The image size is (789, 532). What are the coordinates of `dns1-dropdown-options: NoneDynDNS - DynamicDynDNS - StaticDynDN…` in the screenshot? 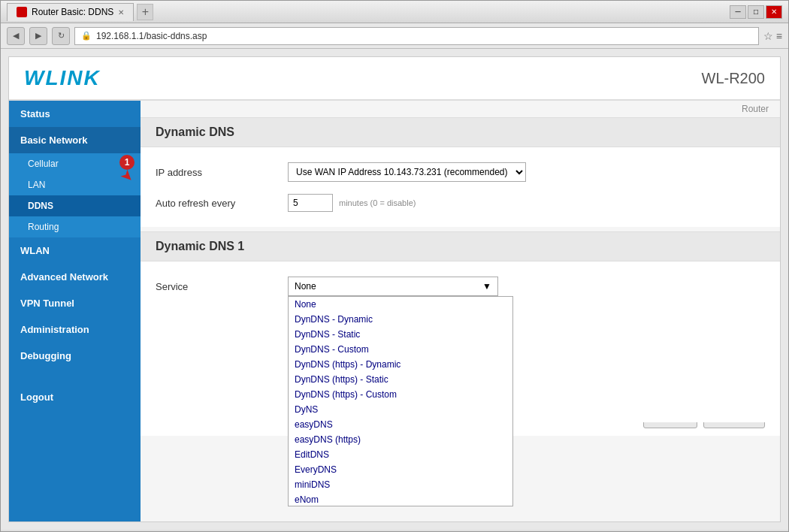 It's located at (401, 401).